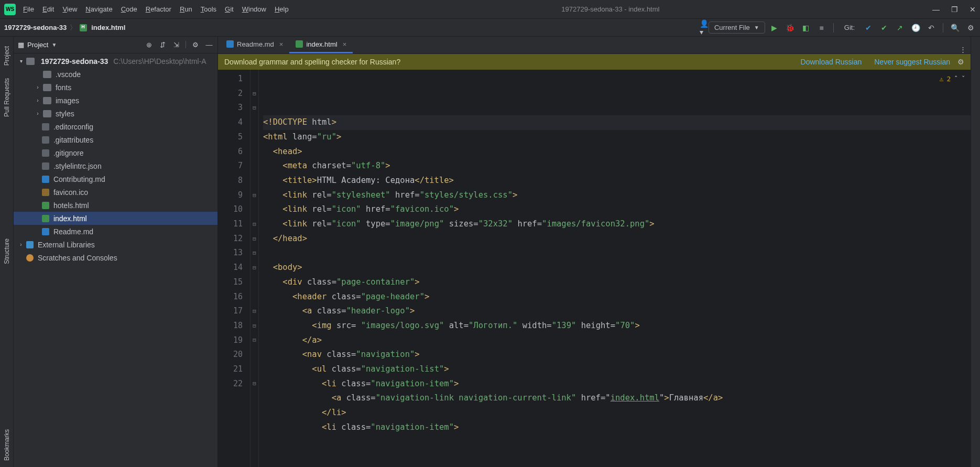  Describe the element at coordinates (942, 79) in the screenshot. I see `warning-icon: ⚠` at that location.